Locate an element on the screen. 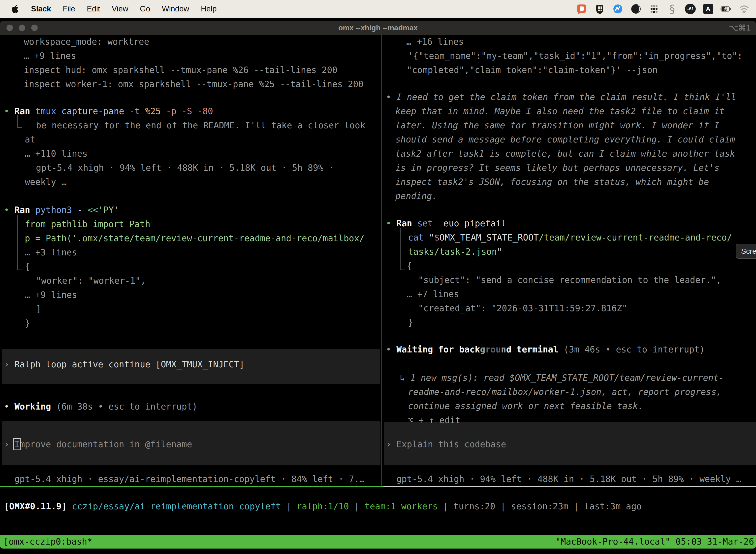 This screenshot has width=756, height=554. screen-sharing-tooltip: Scre is located at coordinates (746, 251).